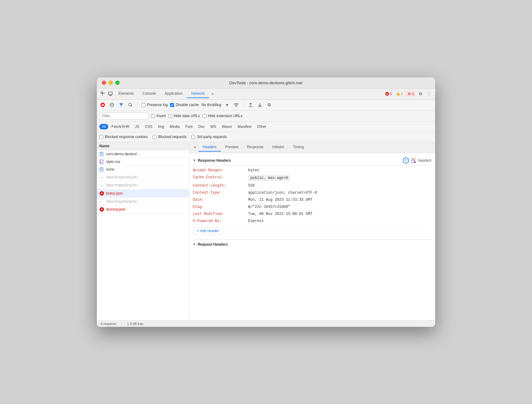  What do you see at coordinates (111, 83) in the screenshot?
I see `minimize-button` at bounding box center [111, 83].